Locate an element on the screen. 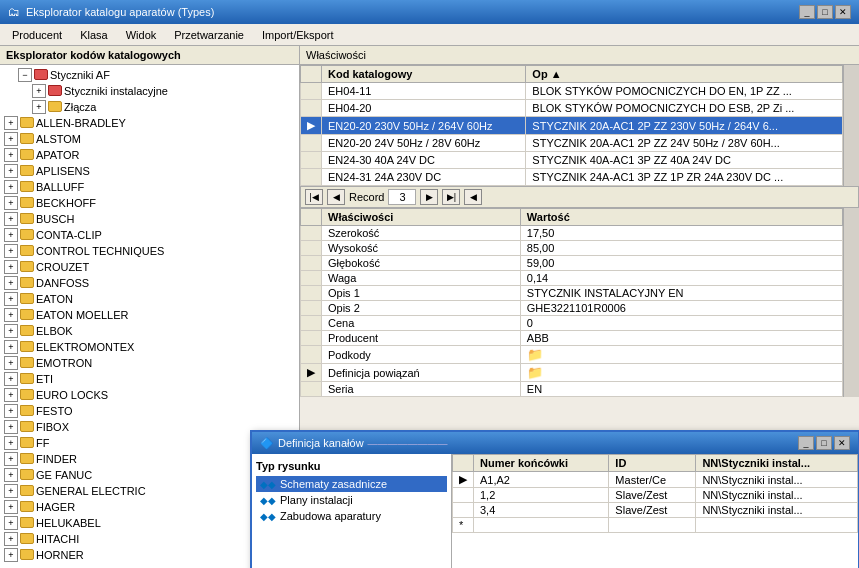  dialog-table-row-1: 1,2 Slave/Zest NN\Styczniki instal... is located at coordinates (656, 496).